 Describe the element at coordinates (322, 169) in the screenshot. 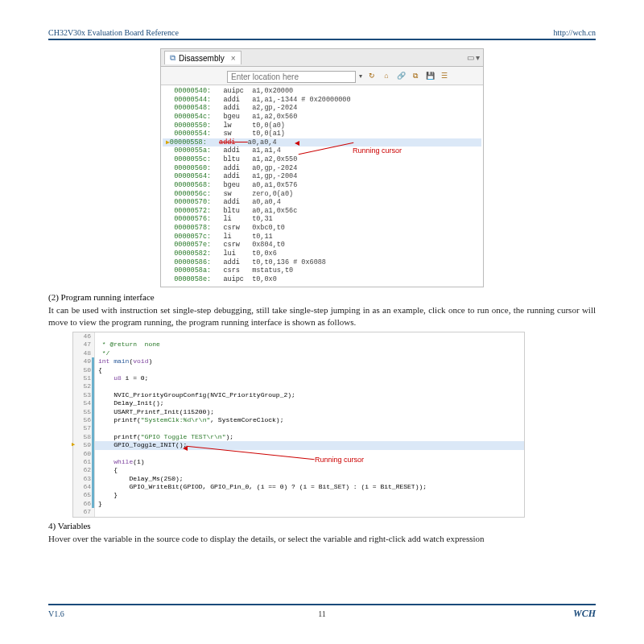

I see `disasm-row: 00000560: addi a0,gp,-2024` at that location.